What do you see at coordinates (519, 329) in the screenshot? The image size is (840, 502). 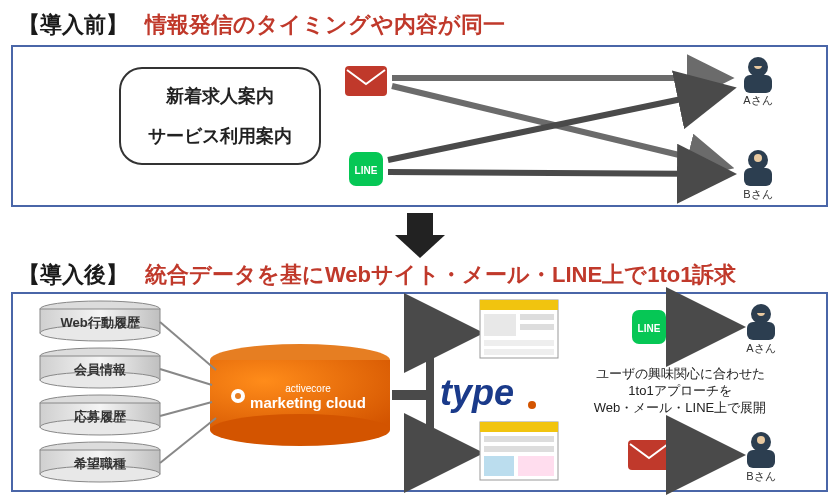 I see `website-thumb-top` at bounding box center [519, 329].